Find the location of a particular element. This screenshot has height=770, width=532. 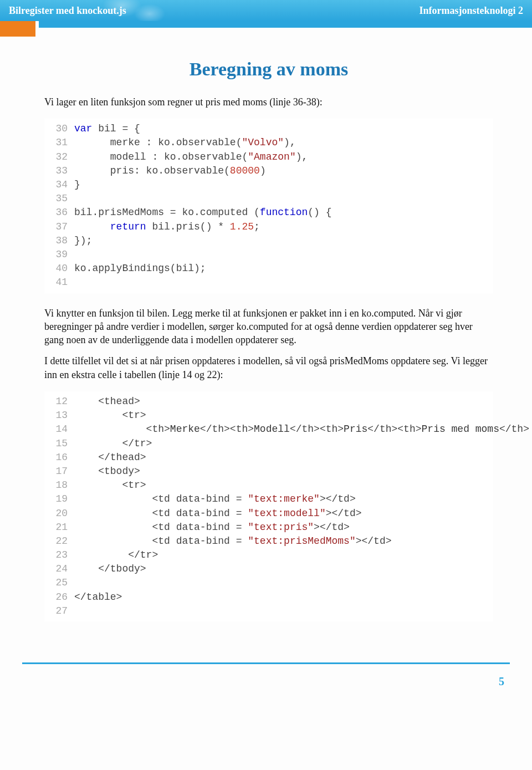

code-line: 27 is located at coordinates (269, 611).